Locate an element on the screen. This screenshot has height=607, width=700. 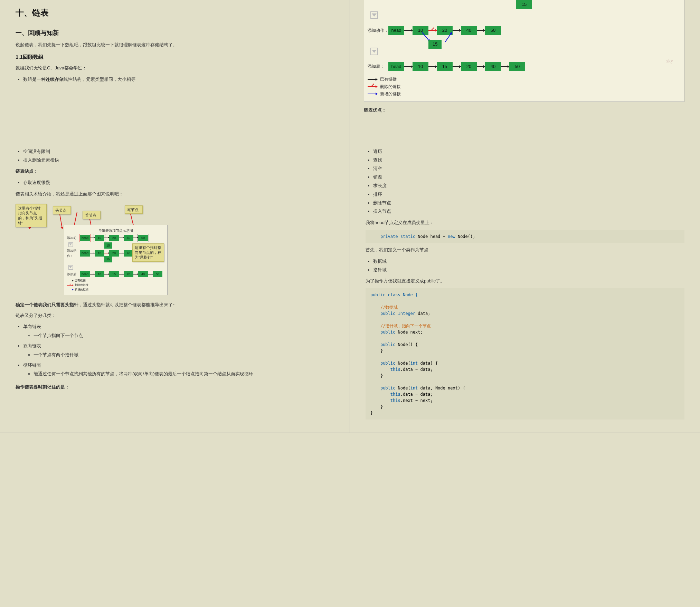
diagram-row-add-action: 添加动作： head 10 20 40 50 15 is located at coordinates (524, 30).